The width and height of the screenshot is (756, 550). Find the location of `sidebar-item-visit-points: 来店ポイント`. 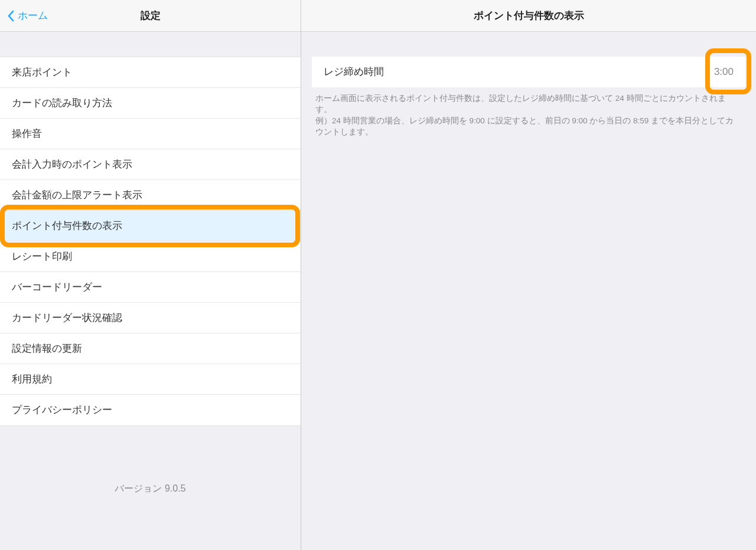

sidebar-item-visit-points: 来店ポイント is located at coordinates (150, 73).